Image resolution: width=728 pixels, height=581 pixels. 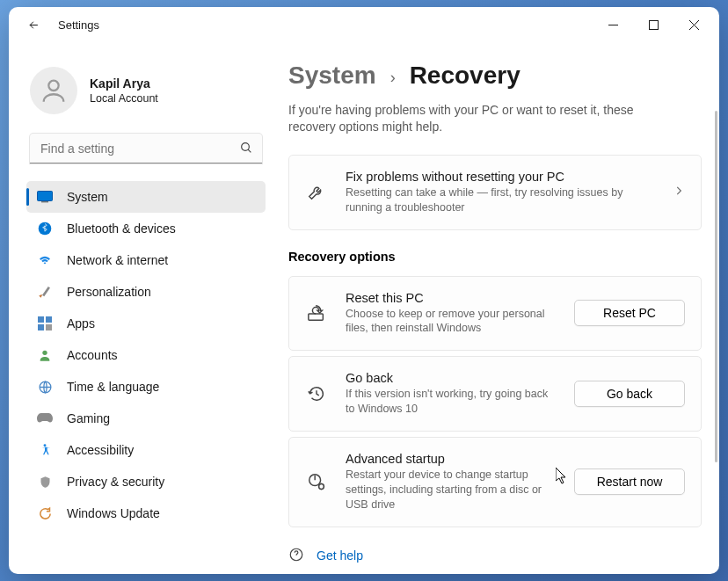 I want to click on get-help-link: Get help, so click(x=504, y=556).